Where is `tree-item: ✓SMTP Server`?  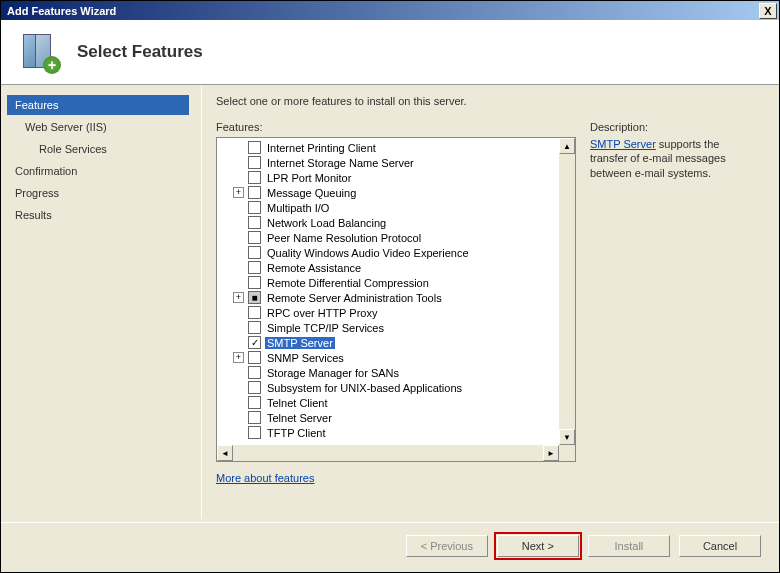 tree-item: ✓SMTP Server is located at coordinates (388, 342).